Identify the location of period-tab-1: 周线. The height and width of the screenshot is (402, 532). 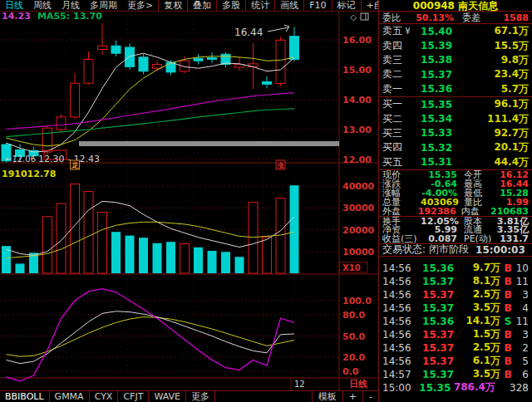
(42, 5).